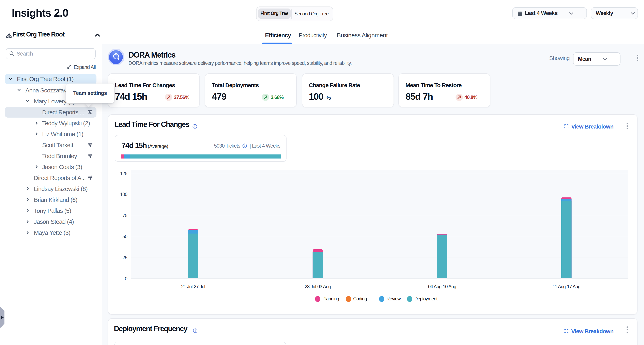 The height and width of the screenshot is (345, 644). What do you see at coordinates (566, 286) in the screenshot?
I see `svg-text: 11 Aug-17 Aug` at bounding box center [566, 286].